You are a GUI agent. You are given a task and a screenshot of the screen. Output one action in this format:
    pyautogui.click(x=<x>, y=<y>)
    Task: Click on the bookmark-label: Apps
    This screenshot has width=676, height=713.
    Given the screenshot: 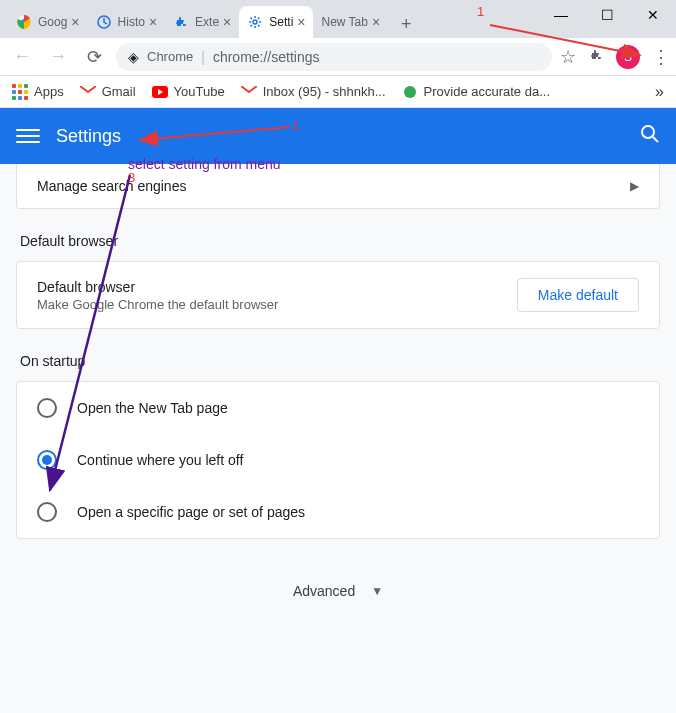 What is the action you would take?
    pyautogui.click(x=49, y=92)
    